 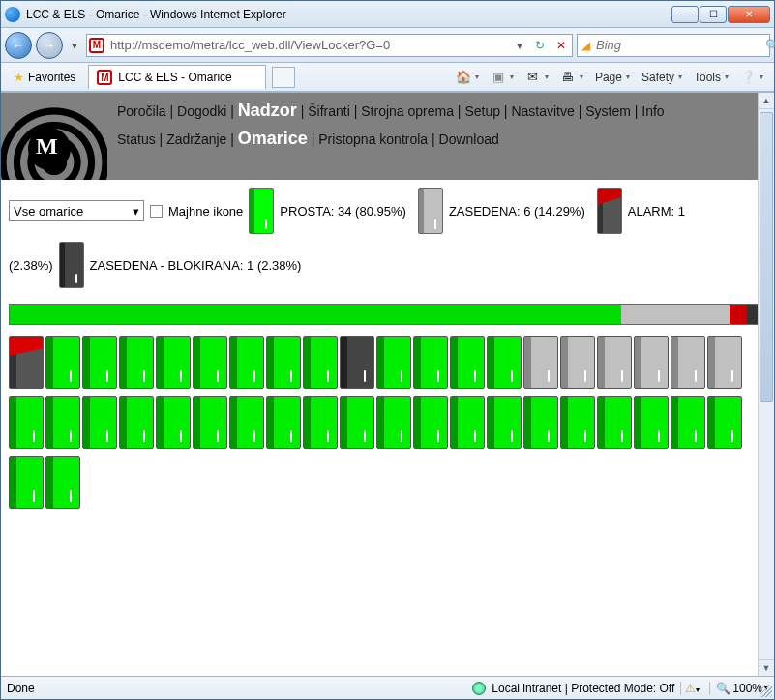 I want to click on content-scrollbar: ▲ ▼, so click(x=766, y=385).